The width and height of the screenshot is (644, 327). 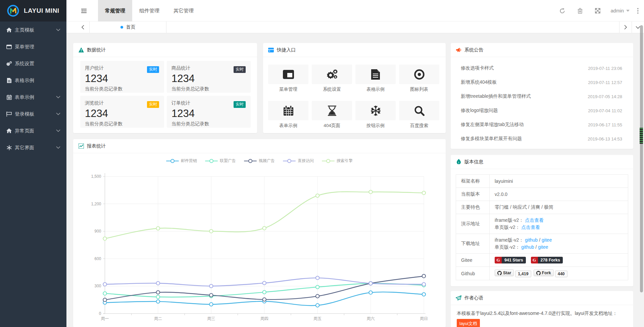 What do you see at coordinates (559, 181) in the screenshot?
I see `version-framework-value: layuimini` at bounding box center [559, 181].